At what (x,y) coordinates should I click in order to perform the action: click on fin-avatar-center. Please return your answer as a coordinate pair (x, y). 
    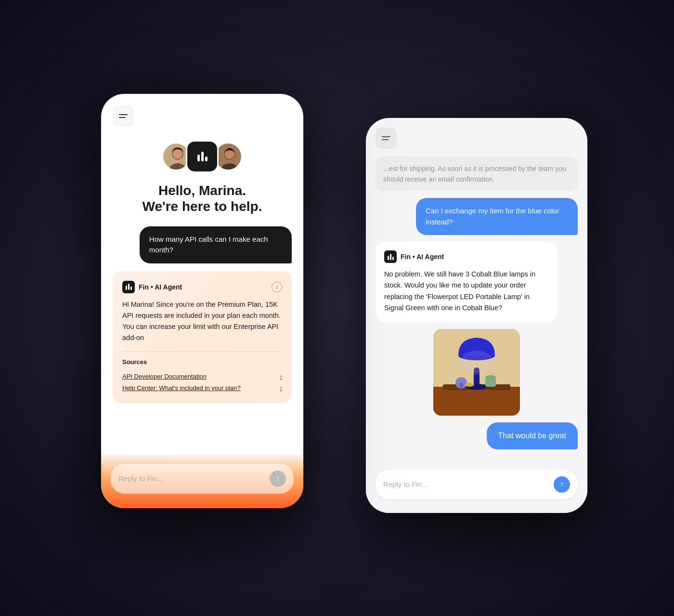
    Looking at the image, I should click on (202, 157).